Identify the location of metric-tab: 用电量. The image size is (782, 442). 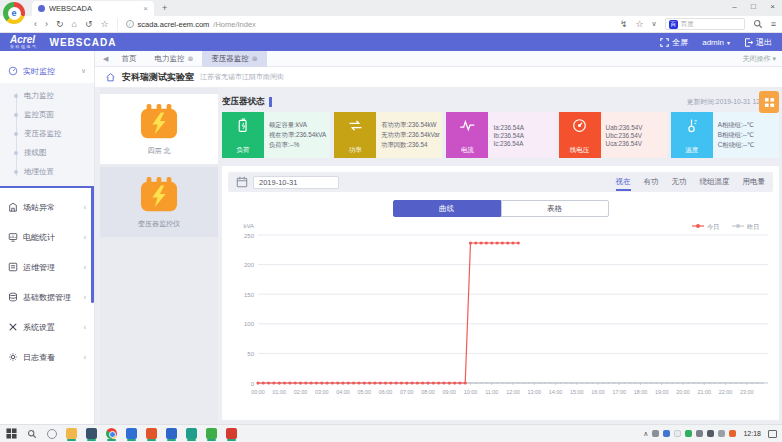
(754, 182).